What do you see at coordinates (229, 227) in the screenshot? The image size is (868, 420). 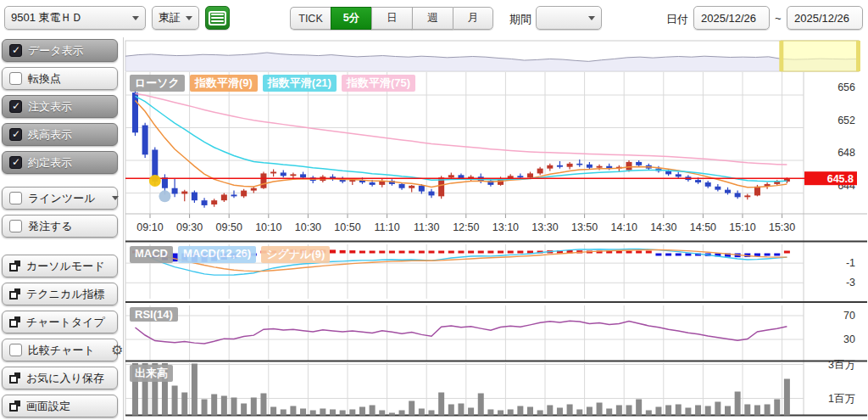 I see `svg-text: 09:50` at bounding box center [229, 227].